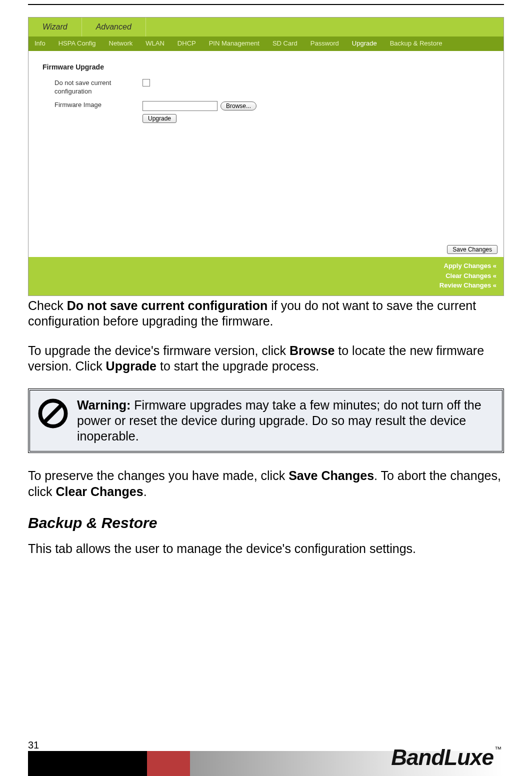 The width and height of the screenshot is (532, 776). I want to click on text: To upgrade the device's firmware version…, so click(159, 350).